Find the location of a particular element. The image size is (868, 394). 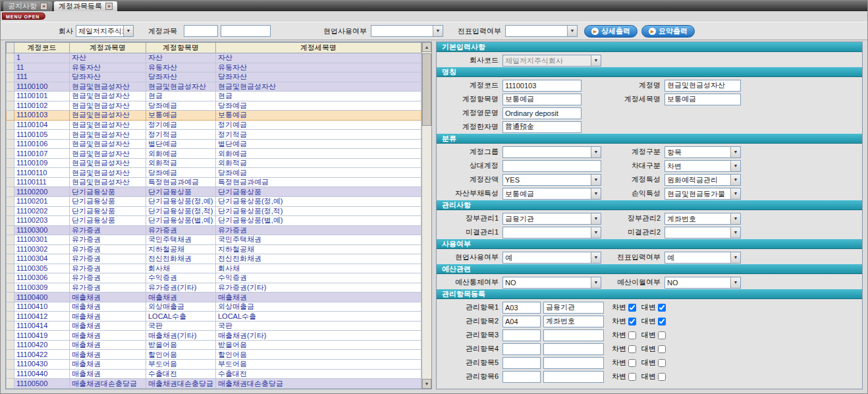

table-row: 11100202단기금융상품단기금융상품(정,적)단기금융상품(정,적) is located at coordinates (214, 211).